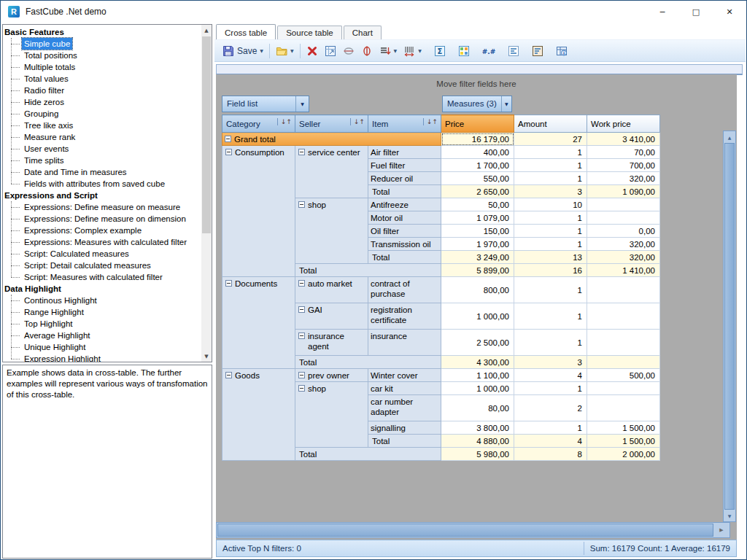 The height and width of the screenshot is (560, 747). What do you see at coordinates (729, 137) in the screenshot?
I see `scroll-up-icon: ▲` at bounding box center [729, 137].